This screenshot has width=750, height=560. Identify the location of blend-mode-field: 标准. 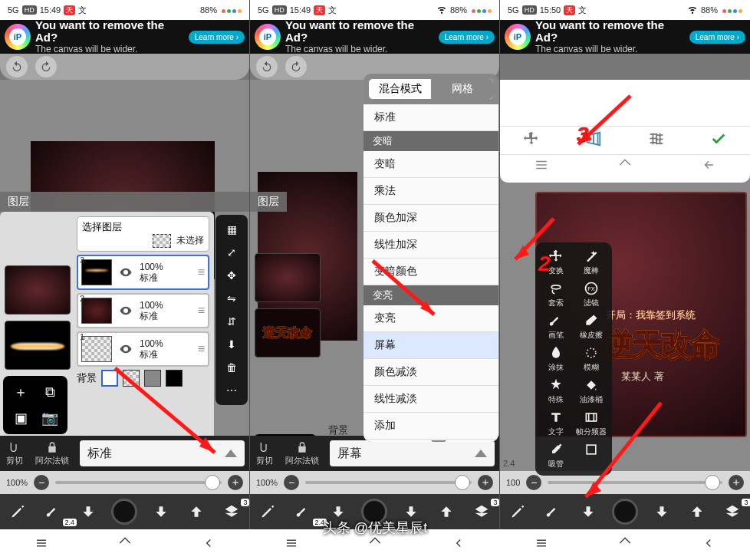
(163, 453).